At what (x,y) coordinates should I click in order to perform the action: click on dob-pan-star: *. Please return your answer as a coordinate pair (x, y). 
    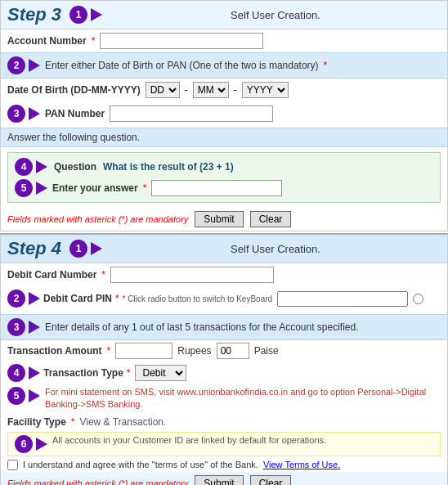
    Looking at the image, I should click on (325, 65).